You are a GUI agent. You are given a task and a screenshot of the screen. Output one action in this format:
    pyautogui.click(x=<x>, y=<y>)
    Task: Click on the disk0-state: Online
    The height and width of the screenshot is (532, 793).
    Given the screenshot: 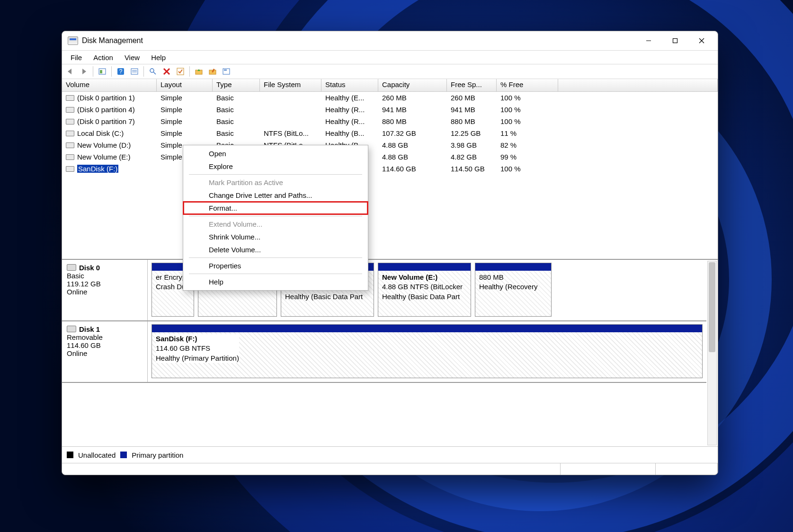 What is the action you would take?
    pyautogui.click(x=105, y=292)
    